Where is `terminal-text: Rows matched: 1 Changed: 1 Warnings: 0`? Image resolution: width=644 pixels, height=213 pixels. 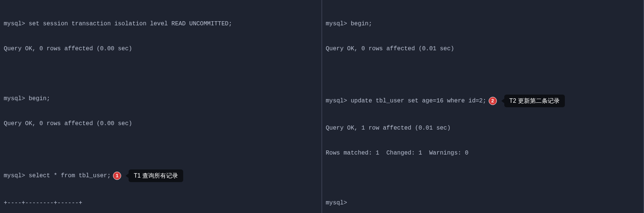 terminal-text: Rows matched: 1 Changed: 1 Warnings: 0 is located at coordinates (397, 153).